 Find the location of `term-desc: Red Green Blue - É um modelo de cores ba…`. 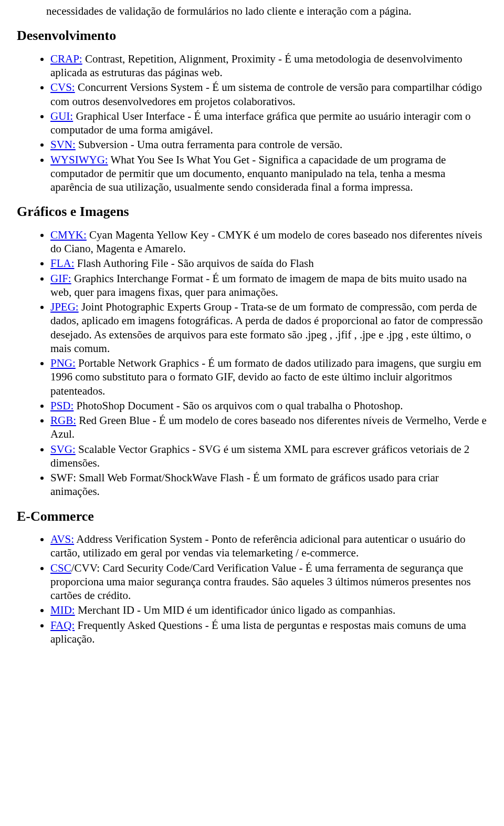

term-desc: Red Green Blue - É um modelo de cores ba… is located at coordinates (269, 427).